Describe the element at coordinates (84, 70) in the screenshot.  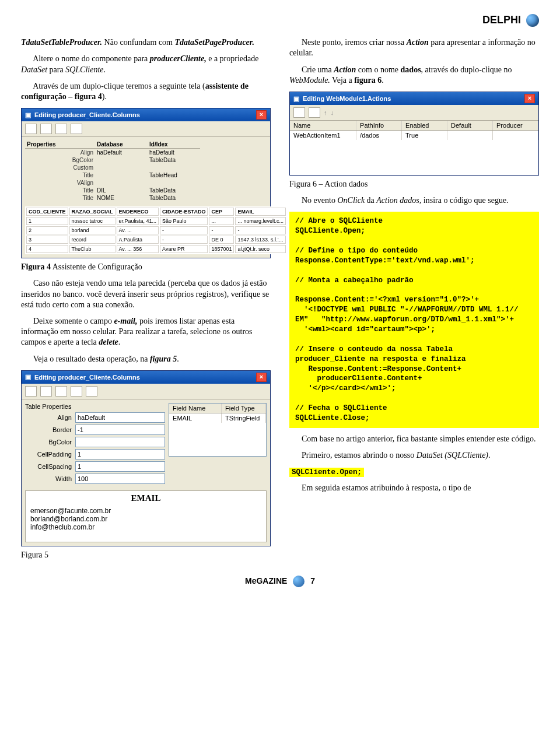
I see `text: SQLCliente` at that location.